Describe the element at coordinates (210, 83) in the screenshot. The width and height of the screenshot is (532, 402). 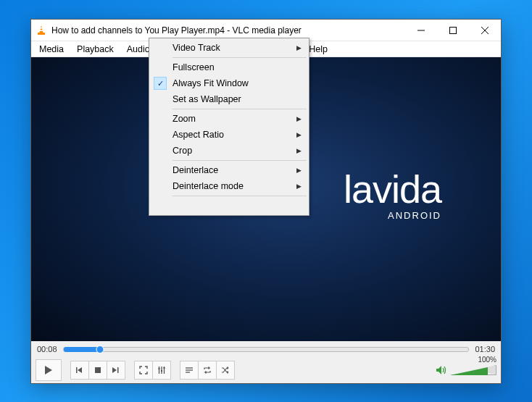
I see `menu-item-label: Always Fit Window` at that location.